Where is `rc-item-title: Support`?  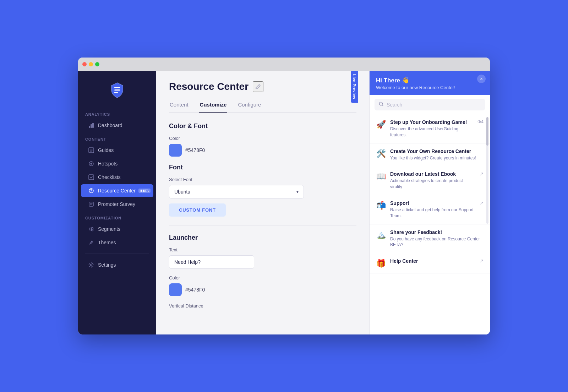
rc-item-title: Support is located at coordinates (433, 203).